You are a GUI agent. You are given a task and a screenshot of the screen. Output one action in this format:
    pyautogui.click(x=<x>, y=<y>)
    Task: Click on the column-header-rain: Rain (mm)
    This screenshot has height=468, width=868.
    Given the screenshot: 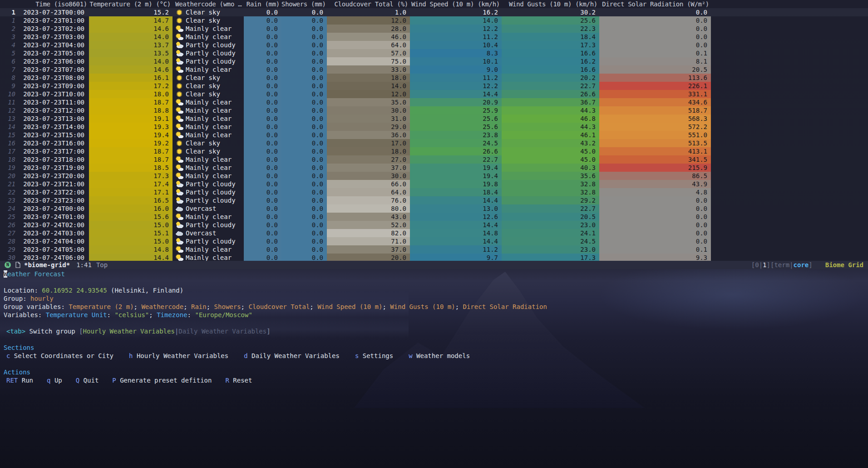 What is the action you would take?
    pyautogui.click(x=262, y=4)
    